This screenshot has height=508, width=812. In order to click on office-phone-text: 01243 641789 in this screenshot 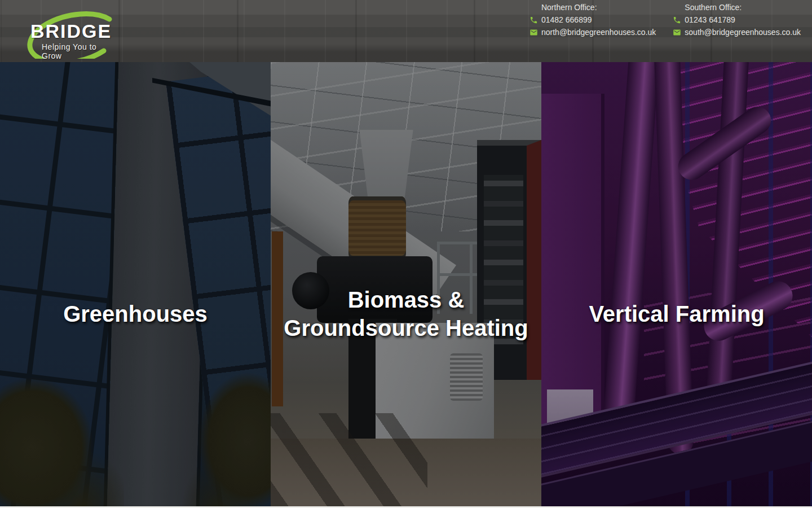, I will do `click(710, 20)`.